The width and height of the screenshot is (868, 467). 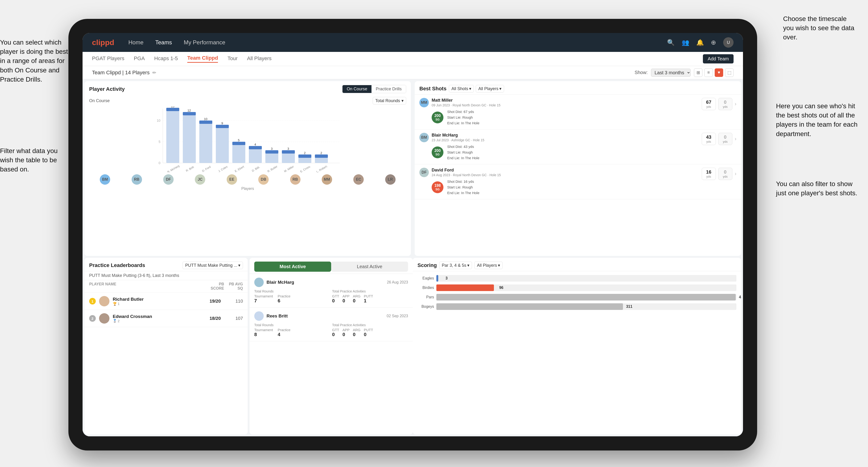 I want to click on notification-icon: 🔔, so click(x=700, y=42).